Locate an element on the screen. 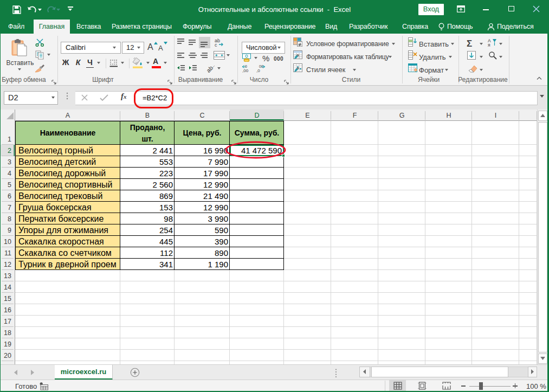 This screenshot has width=549, height=392. svg-text: Велосипед спортивный is located at coordinates (66, 184).